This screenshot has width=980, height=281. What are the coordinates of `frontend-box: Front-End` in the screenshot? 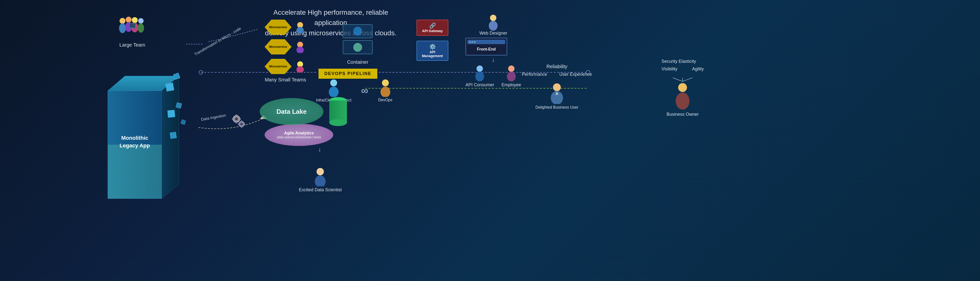 It's located at (486, 46).